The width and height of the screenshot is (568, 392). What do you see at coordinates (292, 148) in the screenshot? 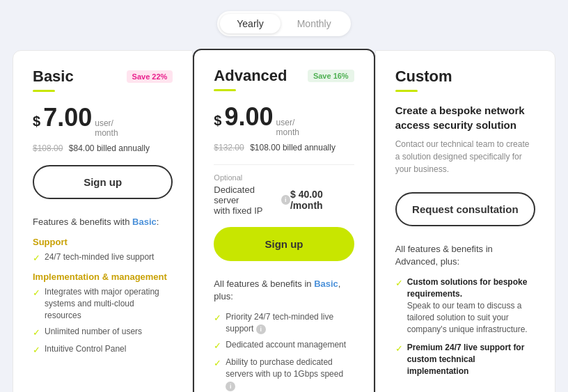
I see `advanced-price-annual: $108.00 billed annually` at bounding box center [292, 148].